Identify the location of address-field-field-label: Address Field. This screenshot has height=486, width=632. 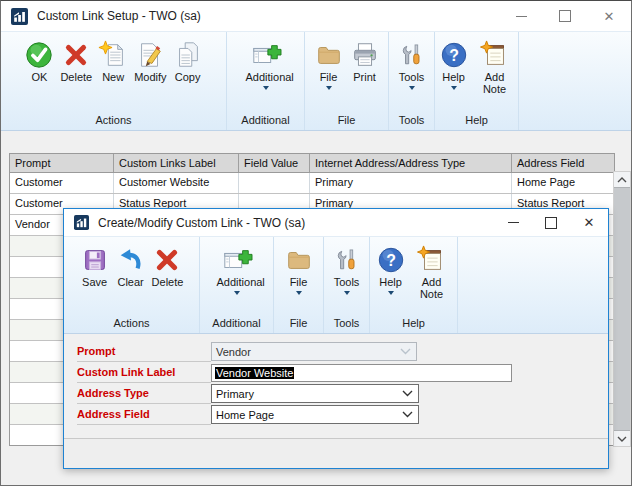
(144, 414).